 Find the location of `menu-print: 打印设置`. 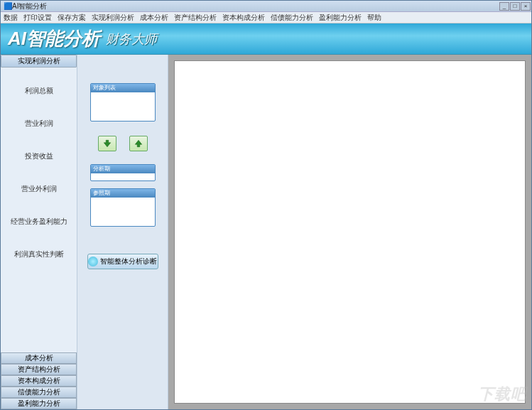

menu-print: 打印设置 is located at coordinates (38, 18).